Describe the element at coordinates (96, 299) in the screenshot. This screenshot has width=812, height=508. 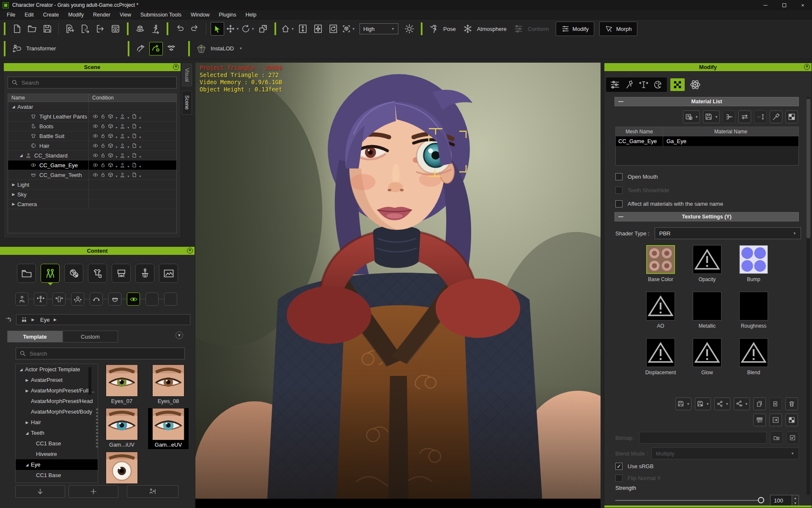
I see `subcategory-hair-button` at that location.